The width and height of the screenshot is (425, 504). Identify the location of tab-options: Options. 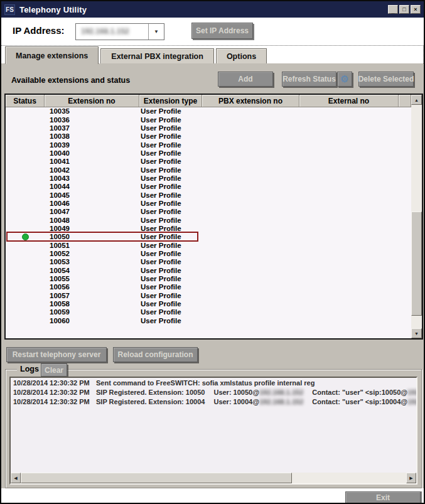
(241, 56).